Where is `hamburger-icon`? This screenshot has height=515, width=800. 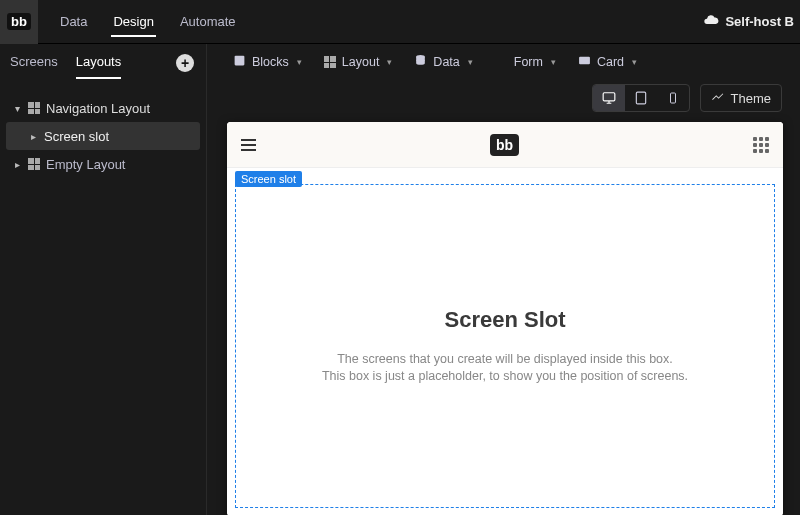 hamburger-icon is located at coordinates (248, 145).